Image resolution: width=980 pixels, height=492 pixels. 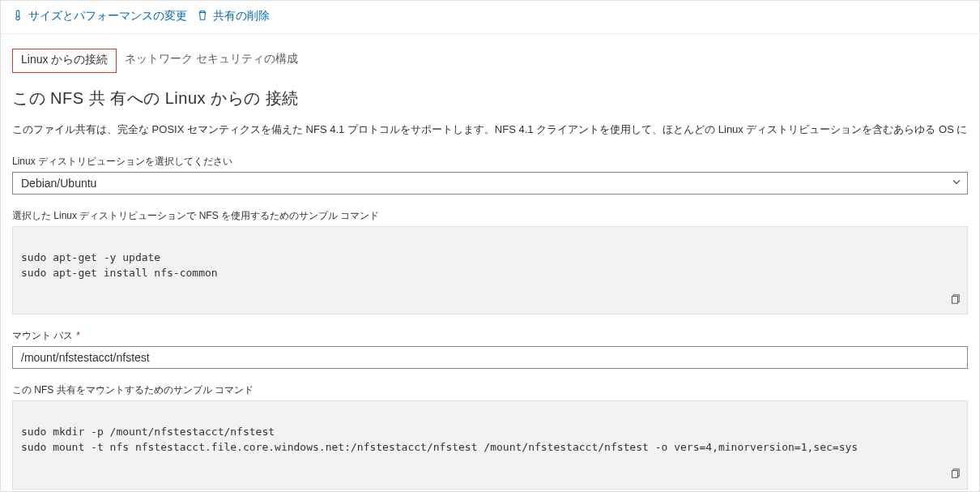 I want to click on mount-command-label: この NFS 共有をマウントするためのサンプル コマンド, so click(x=490, y=391).